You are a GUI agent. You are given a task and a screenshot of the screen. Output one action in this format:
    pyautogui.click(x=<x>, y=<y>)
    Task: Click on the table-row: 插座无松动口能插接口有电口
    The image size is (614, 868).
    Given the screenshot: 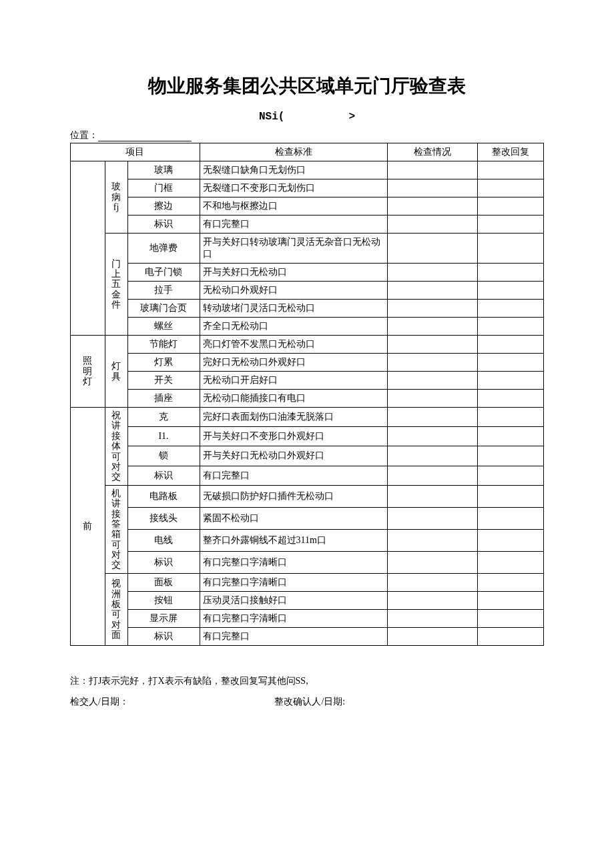 What is the action you would take?
    pyautogui.click(x=307, y=399)
    